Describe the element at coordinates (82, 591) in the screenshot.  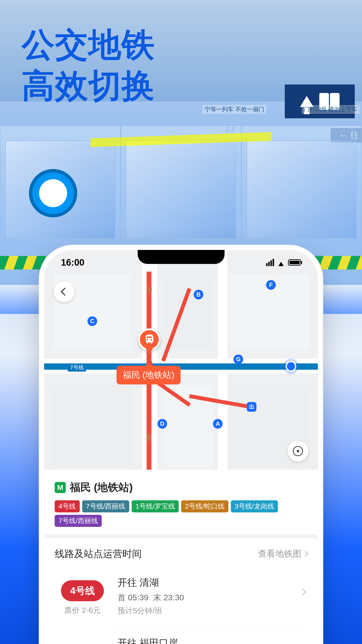
I see `line-pill: 4号线` at that location.